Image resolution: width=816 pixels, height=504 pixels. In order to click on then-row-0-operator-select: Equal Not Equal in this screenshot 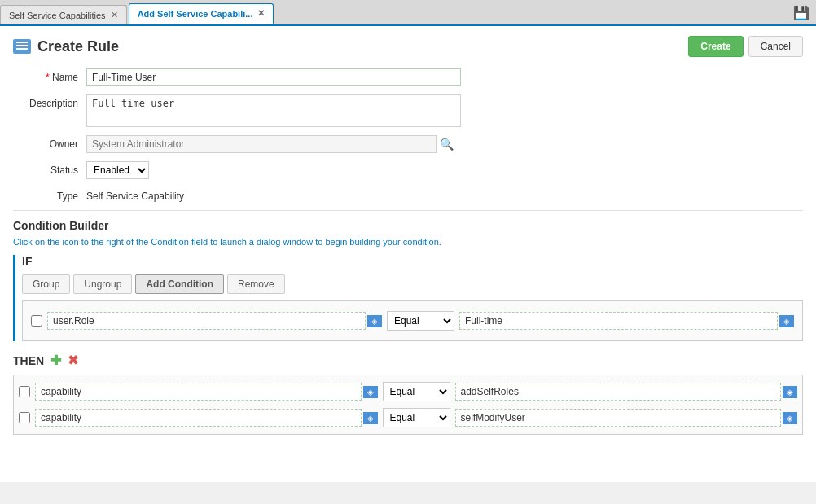, I will do `click(417, 392)`.